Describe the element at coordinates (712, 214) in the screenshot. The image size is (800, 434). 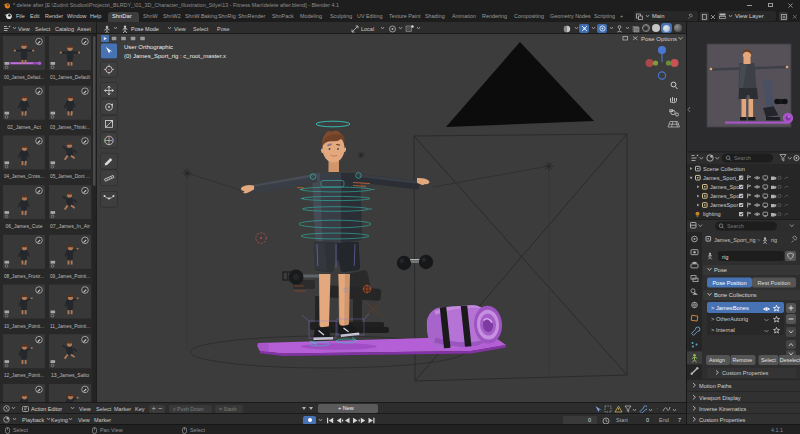
I see `svg-text: lighting` at that location.